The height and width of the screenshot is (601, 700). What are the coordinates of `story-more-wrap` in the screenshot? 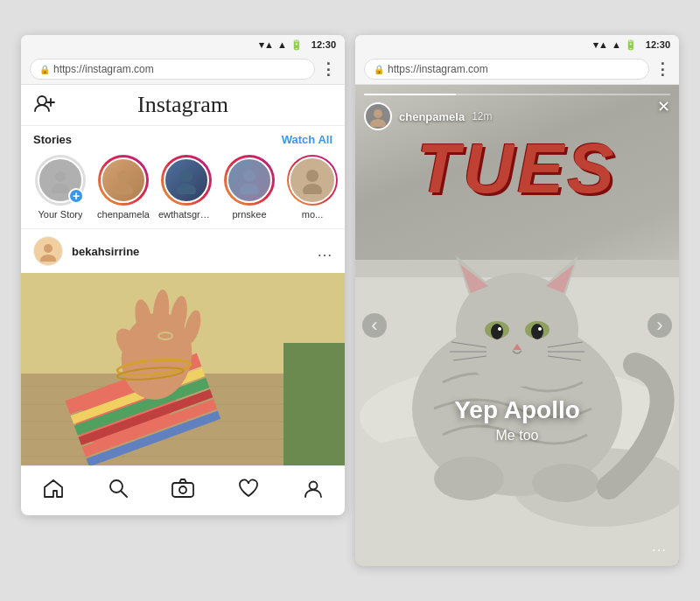 It's located at (312, 180).